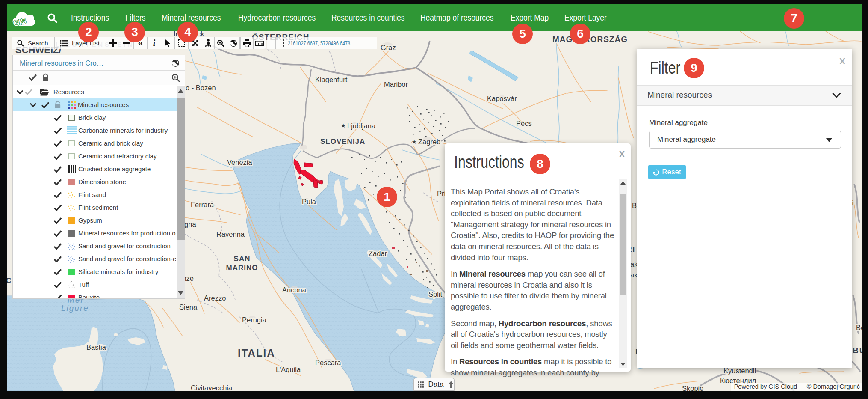 Image resolution: width=868 pixels, height=399 pixels. Describe the element at coordinates (242, 268) in the screenshot. I see `svg-text: MARINO` at that location.